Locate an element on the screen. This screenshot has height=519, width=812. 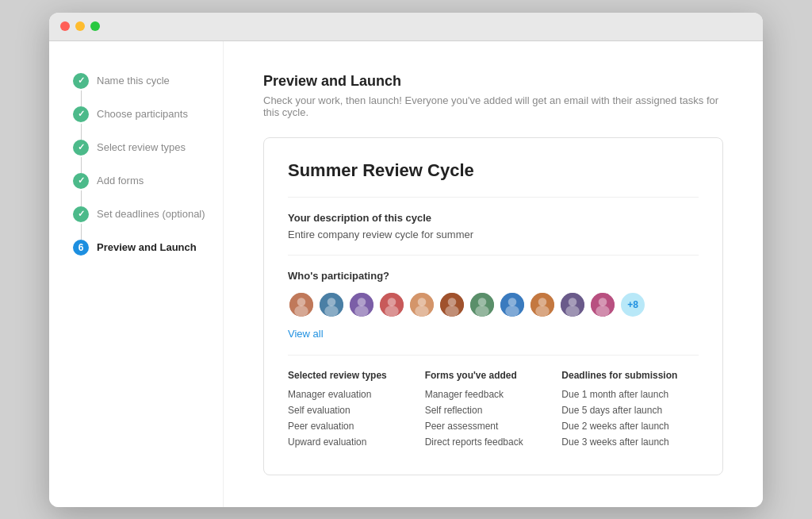
review-types-header: Selected review types is located at coordinates (349, 375).